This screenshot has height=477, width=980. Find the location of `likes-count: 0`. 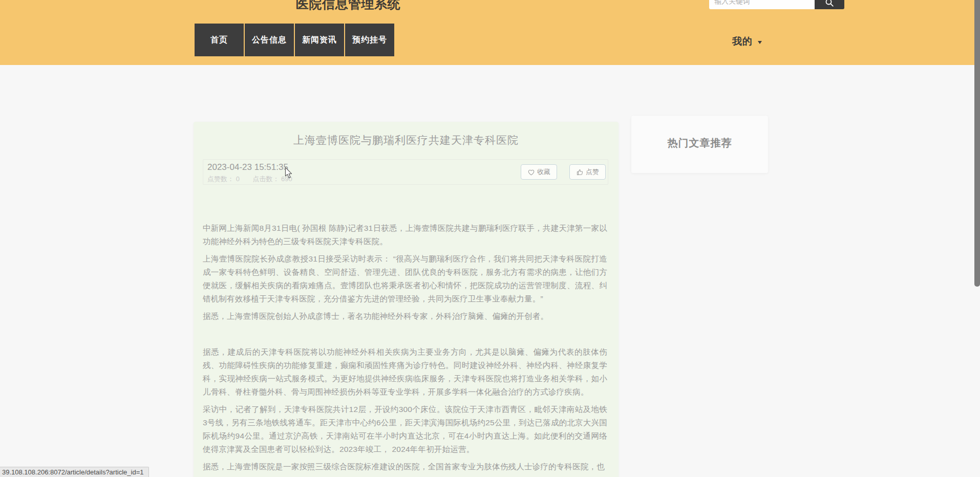

likes-count: 0 is located at coordinates (238, 179).